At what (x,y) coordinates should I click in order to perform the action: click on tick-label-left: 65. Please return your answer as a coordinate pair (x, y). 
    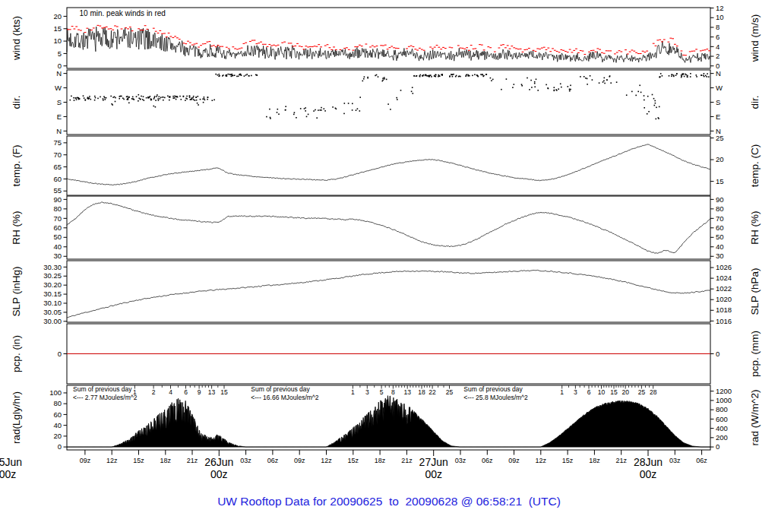
    Looking at the image, I should click on (58, 167).